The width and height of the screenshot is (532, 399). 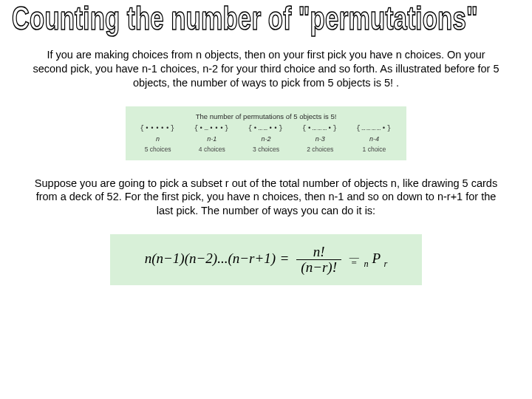 What do you see at coordinates (266, 133) in the screenshot?
I see `illustration-panel: The number of permutations of 5 objects …` at bounding box center [266, 133].